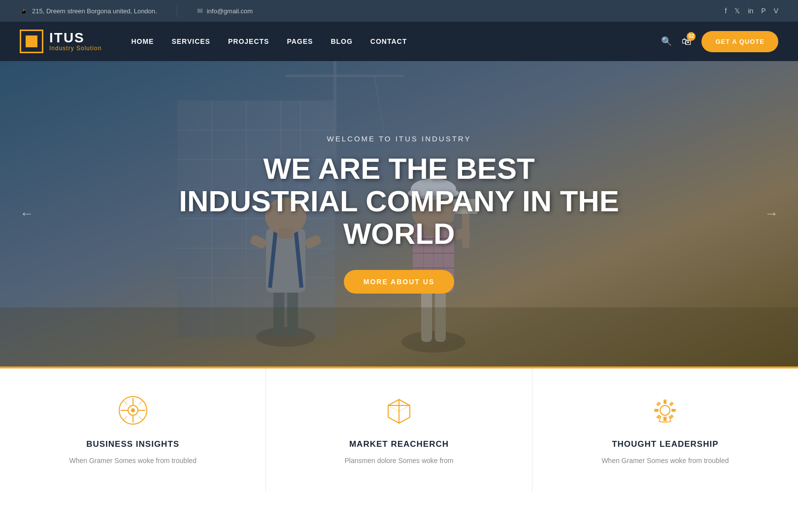 Image resolution: width=798 pixels, height=532 pixels. I want to click on slider-prev-button: ←, so click(27, 214).